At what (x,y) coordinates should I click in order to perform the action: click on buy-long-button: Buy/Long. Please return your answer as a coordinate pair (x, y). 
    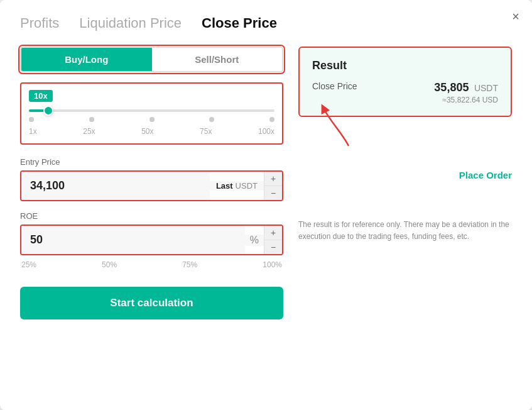
    Looking at the image, I should click on (87, 59).